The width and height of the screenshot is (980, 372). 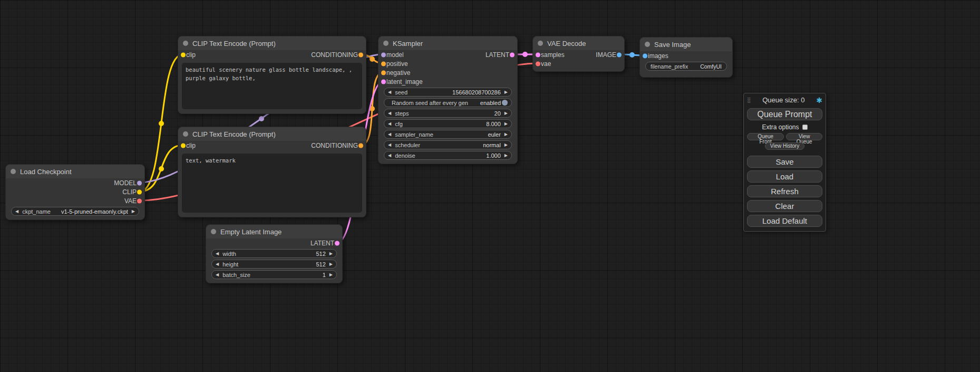 I want to click on widget-denoise: ◀ denoise 1.000 ▶, so click(x=448, y=155).